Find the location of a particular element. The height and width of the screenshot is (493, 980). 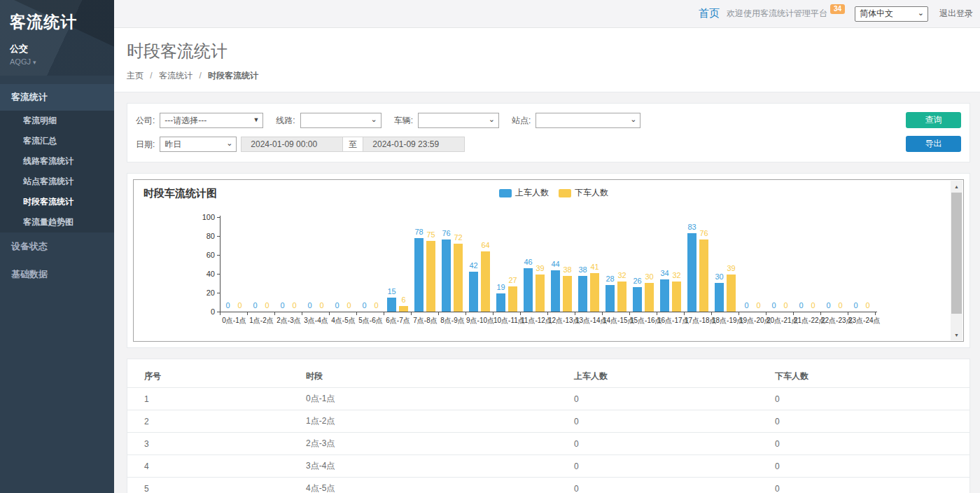

org-name: 公交 is located at coordinates (57, 49).